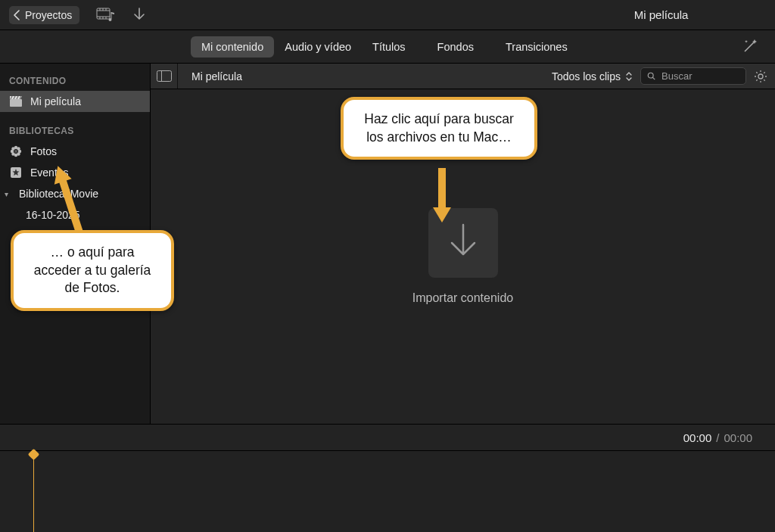  Describe the element at coordinates (388, 15) in the screenshot. I see `top-toolbar: Proyectos Mi película` at that location.